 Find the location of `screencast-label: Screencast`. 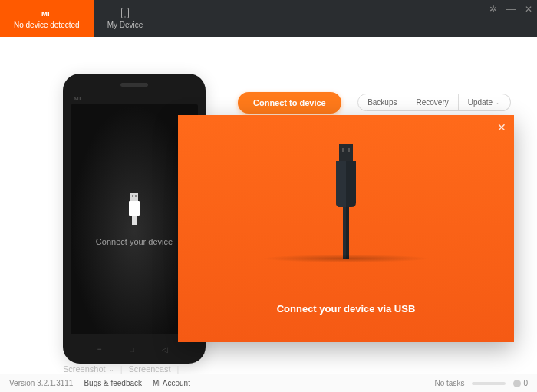

screencast-label: Screencast is located at coordinates (150, 369).